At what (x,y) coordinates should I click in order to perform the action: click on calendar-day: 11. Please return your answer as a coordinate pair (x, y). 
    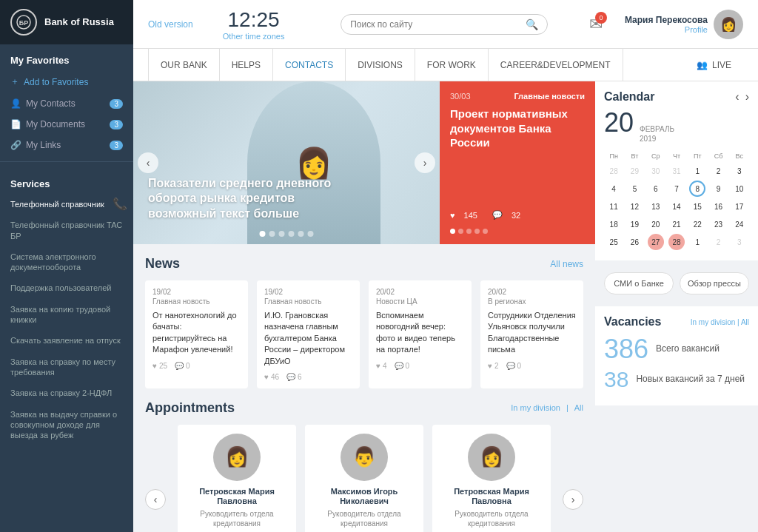
    Looking at the image, I should click on (614, 206).